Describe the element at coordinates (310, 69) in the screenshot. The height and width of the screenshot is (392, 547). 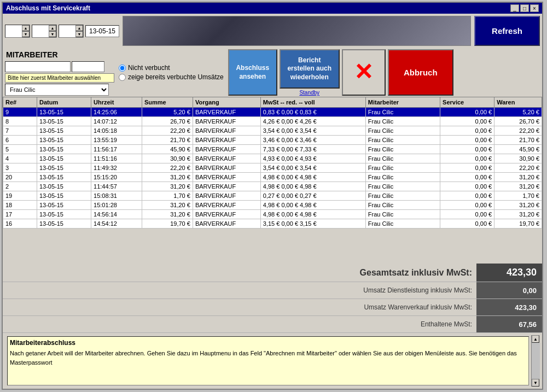
I see `bericht-button: Bericht erstellen auch wiederholen` at that location.